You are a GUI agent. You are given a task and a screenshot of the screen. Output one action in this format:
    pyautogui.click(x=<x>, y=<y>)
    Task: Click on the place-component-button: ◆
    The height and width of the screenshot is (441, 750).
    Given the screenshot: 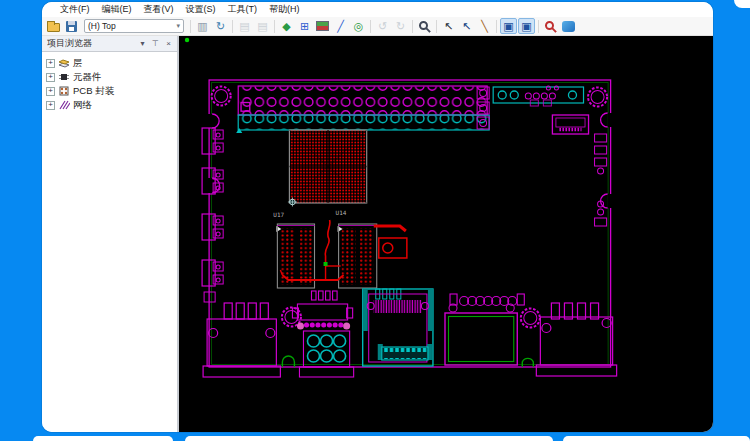 What is the action you would take?
    pyautogui.click(x=286, y=26)
    